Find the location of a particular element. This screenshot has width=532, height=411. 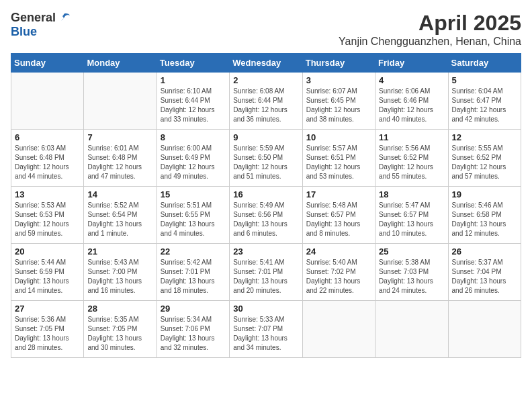

day-cell-2-3: 16Sunrise: 5:49 AMSunset: 6:56 PMDayligh… is located at coordinates (266, 215).